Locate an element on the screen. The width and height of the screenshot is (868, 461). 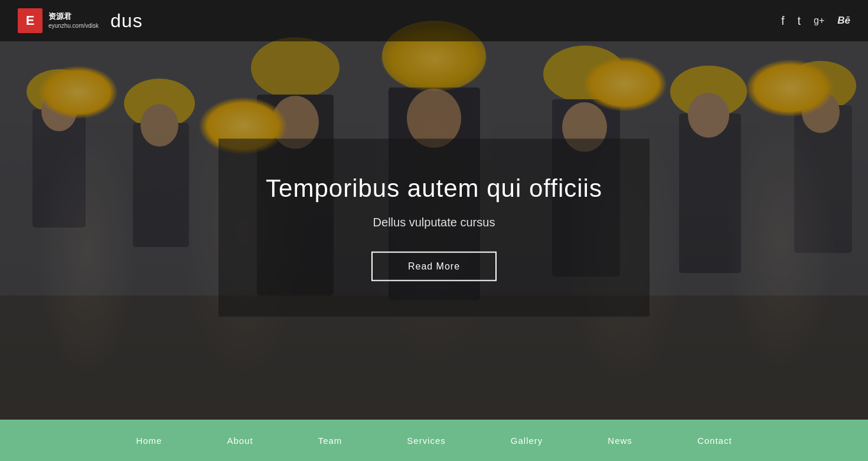
twitter-icon: t is located at coordinates (799, 21).